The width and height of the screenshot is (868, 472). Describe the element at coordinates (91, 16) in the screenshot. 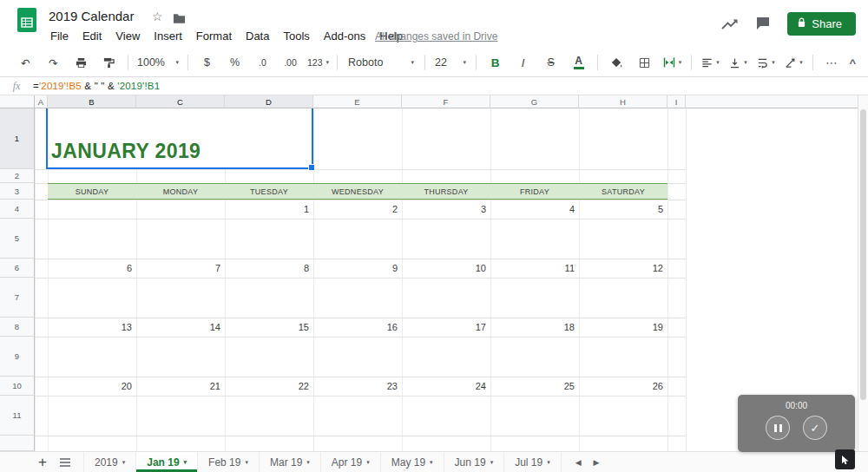

I see `document-title: 2019 Calendar` at that location.